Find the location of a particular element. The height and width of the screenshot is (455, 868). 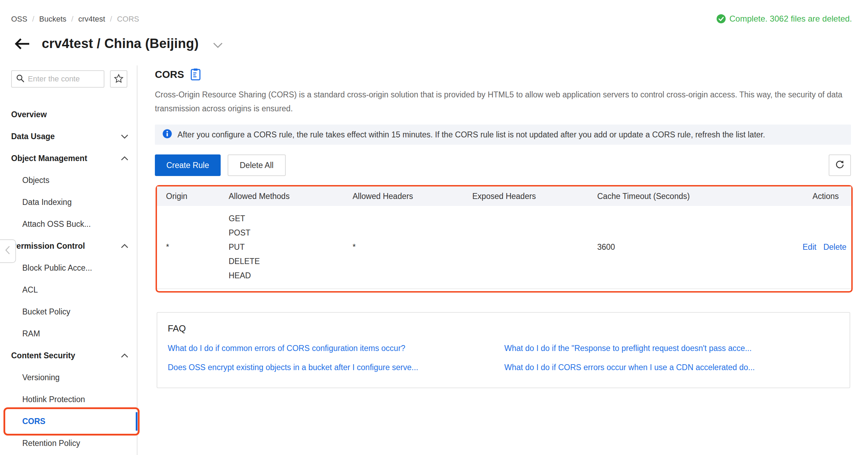

faq-link-cdn-cors-errors: What do I do if CORS errors occur when I… is located at coordinates (672, 367).